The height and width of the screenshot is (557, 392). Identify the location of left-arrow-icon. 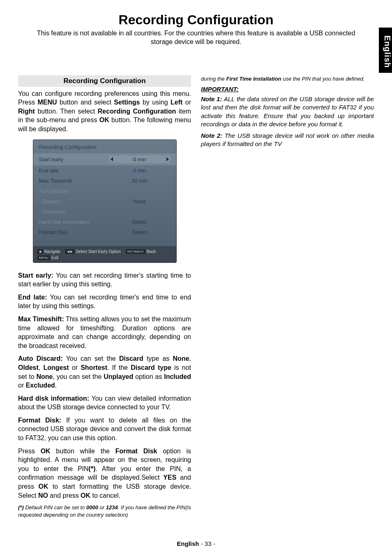
(112, 159).